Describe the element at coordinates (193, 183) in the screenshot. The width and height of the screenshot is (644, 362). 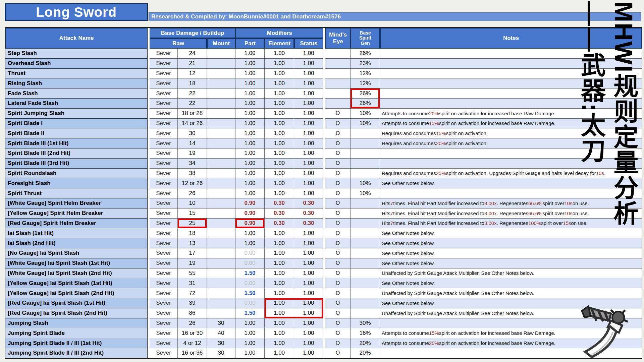
I see `raw-damage-cell: 12 or 26` at that location.